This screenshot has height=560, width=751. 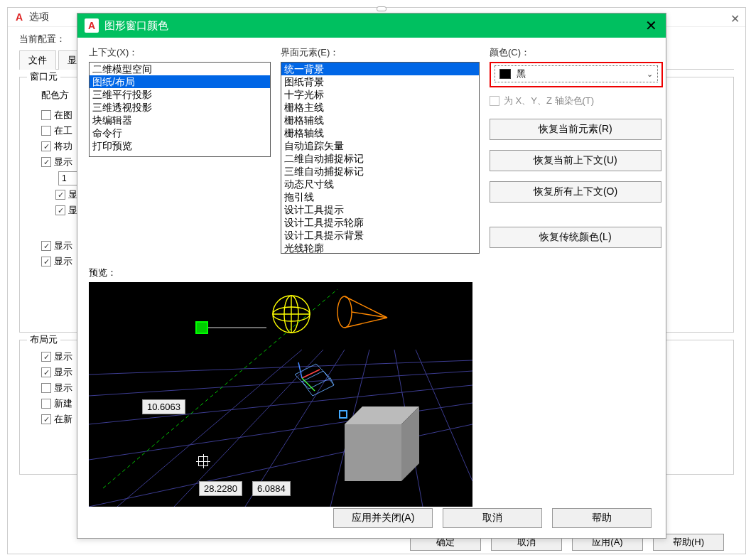 What do you see at coordinates (380, 171) in the screenshot?
I see `interface-element-item: 三维自动捕捉标记` at bounding box center [380, 171].